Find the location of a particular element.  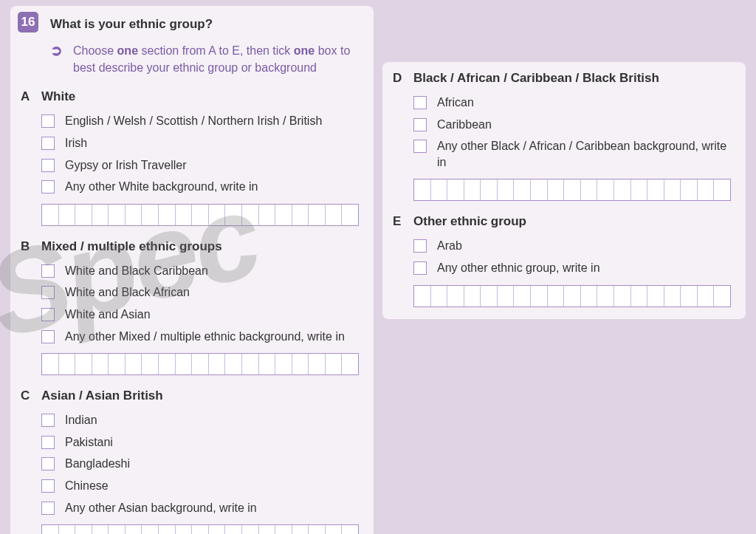

writein-grid-d is located at coordinates (572, 190).